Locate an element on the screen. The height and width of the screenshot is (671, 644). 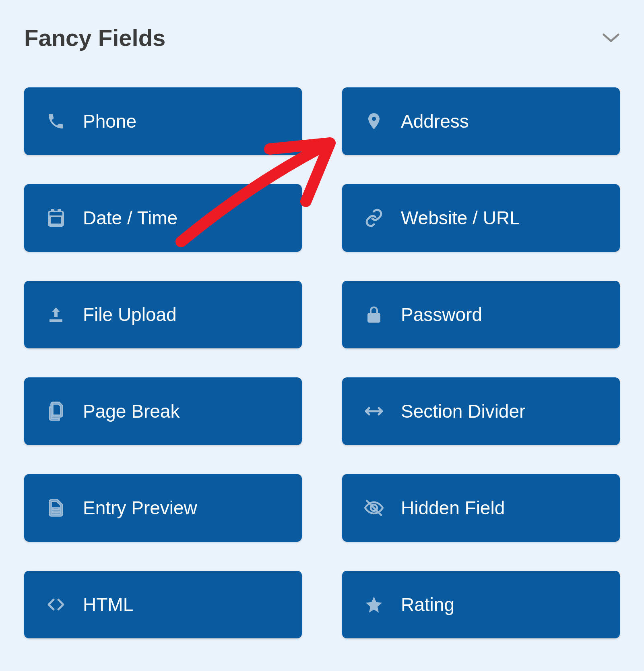
phone-icon is located at coordinates (56, 121).